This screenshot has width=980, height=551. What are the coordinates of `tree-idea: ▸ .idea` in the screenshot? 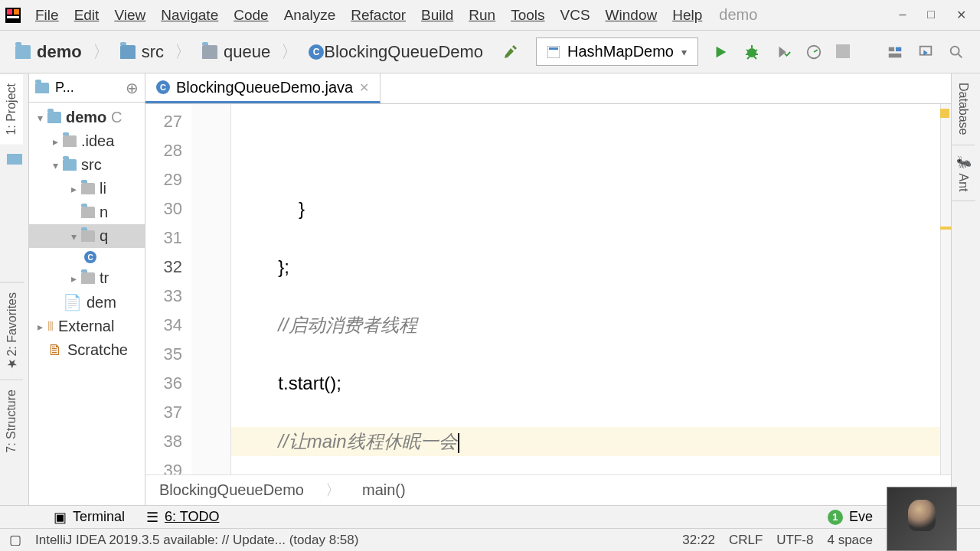 It's located at (87, 141).